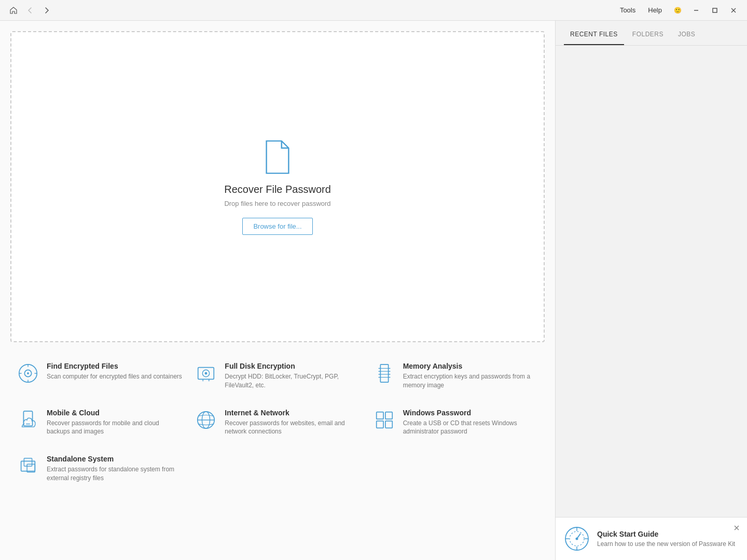  What do you see at coordinates (114, 469) in the screenshot?
I see `standalone-text: Standalone System Extract passwords for …` at bounding box center [114, 469].